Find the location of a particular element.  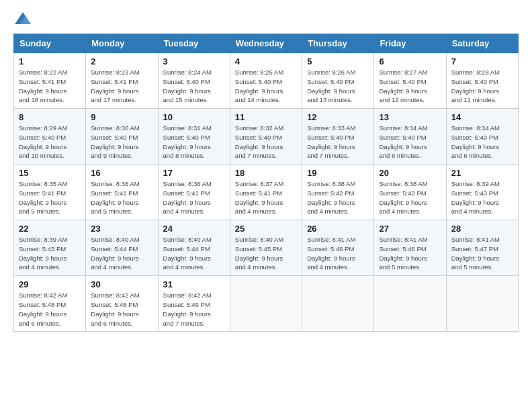

day-cell: 12 Sunrise: 8:33 AM Sunset: 5:40 PM Dayl… is located at coordinates (339, 137).